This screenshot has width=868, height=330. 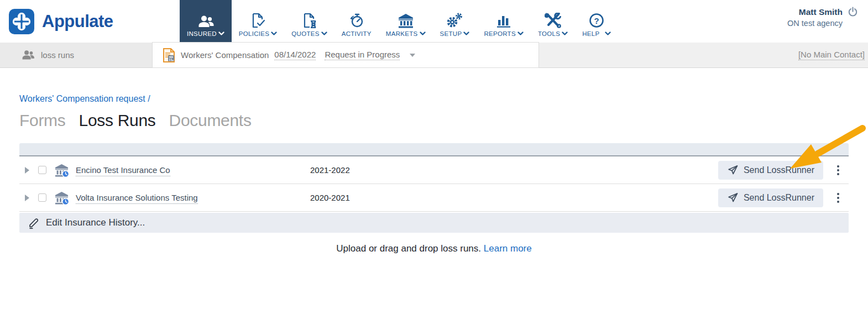 What do you see at coordinates (504, 20) in the screenshot?
I see `bar-chart-icon` at bounding box center [504, 20].